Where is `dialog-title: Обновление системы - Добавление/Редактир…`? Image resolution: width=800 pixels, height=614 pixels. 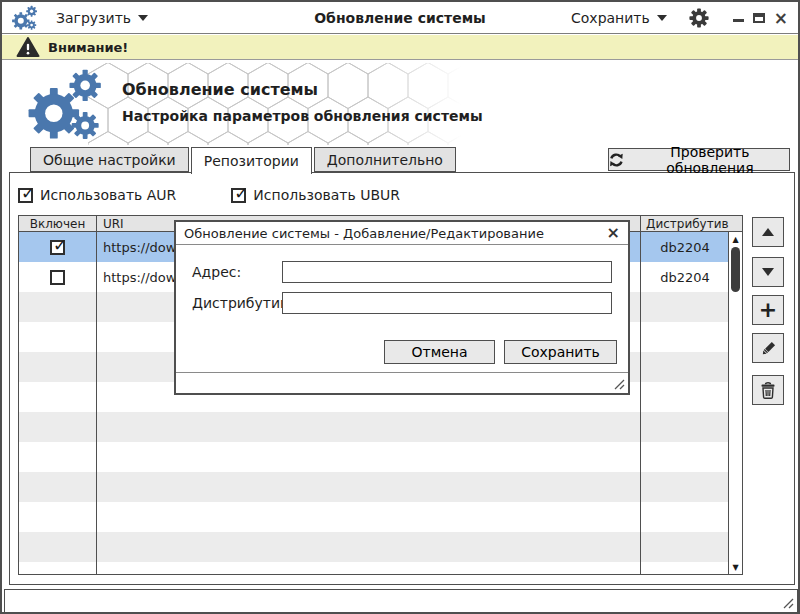
dialog-title: Обновление системы - Добавление/Редактир… is located at coordinates (364, 234).